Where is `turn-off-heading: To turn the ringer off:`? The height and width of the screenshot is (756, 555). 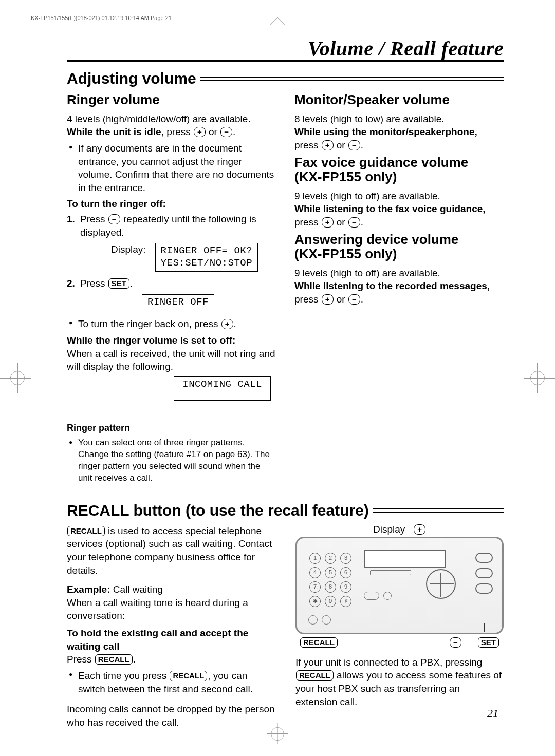
turn-off-heading: To turn the ringer off: is located at coordinates (172, 204).